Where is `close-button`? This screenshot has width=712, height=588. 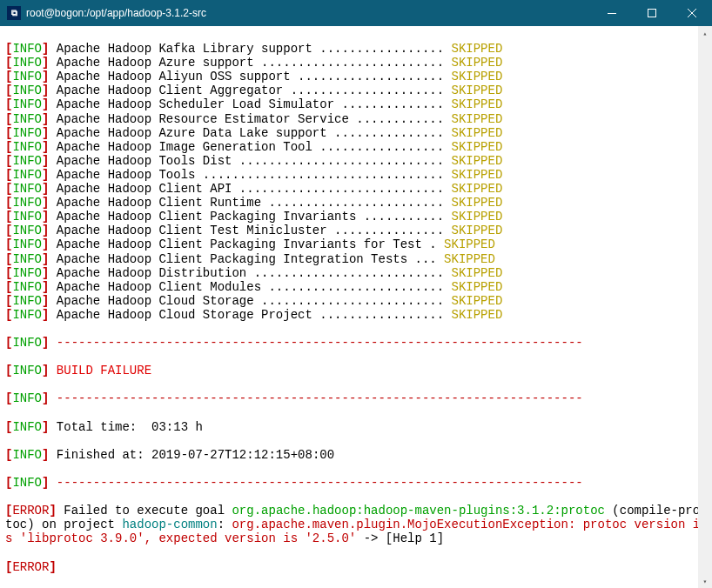 close-button is located at coordinates (692, 13).